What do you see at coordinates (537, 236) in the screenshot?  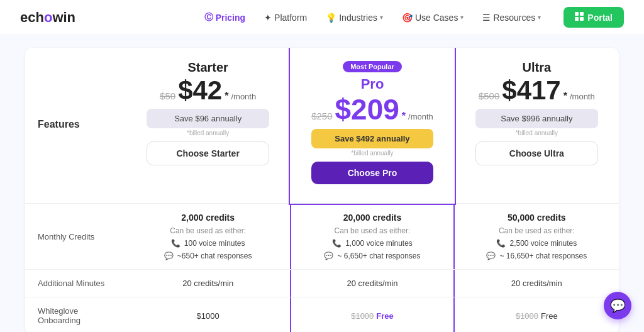 I see `ultra-credits-cell: 50,000 credits Can be used as either: 📞 …` at bounding box center [537, 236].